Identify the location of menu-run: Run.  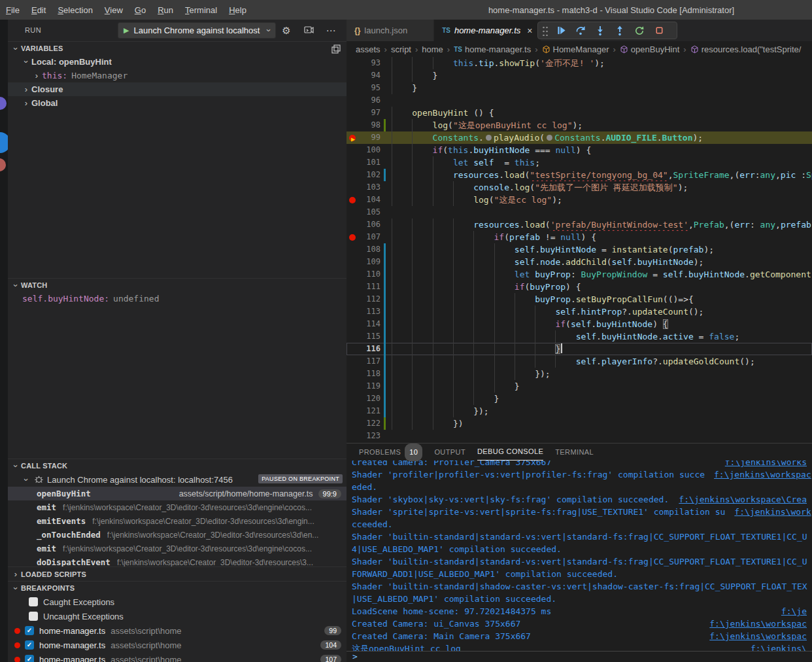
(165, 10).